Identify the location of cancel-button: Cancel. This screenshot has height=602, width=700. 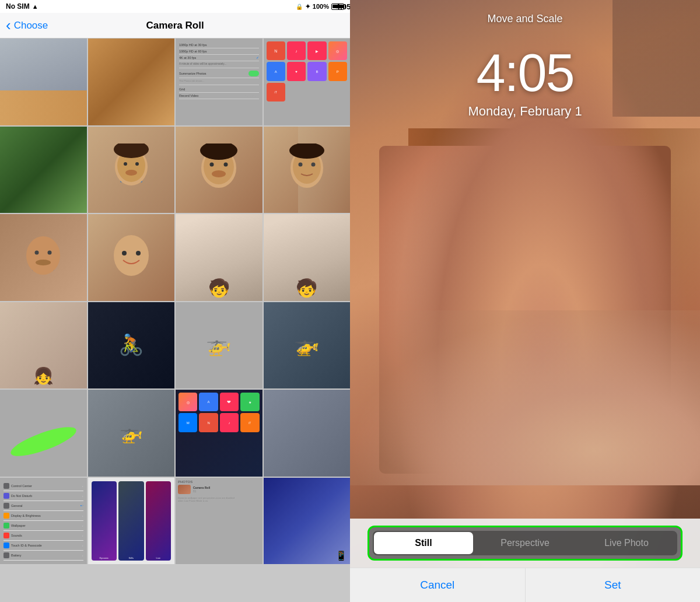
(438, 585).